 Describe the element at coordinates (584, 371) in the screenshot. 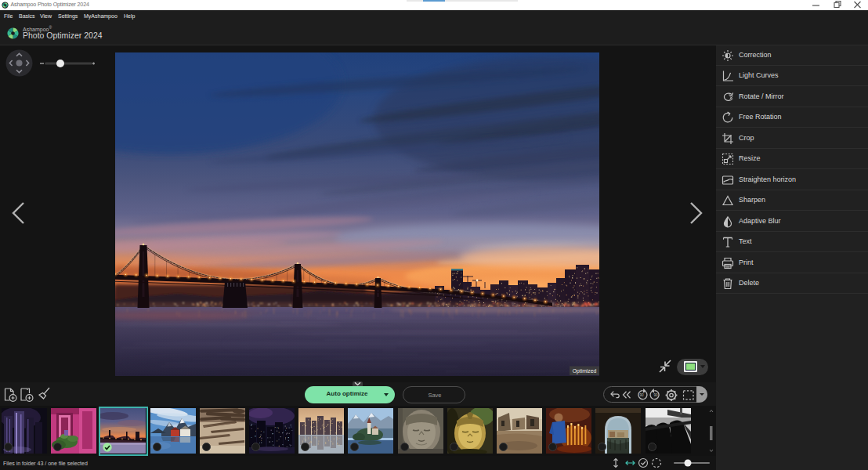

I see `svg-text: Optimized` at that location.